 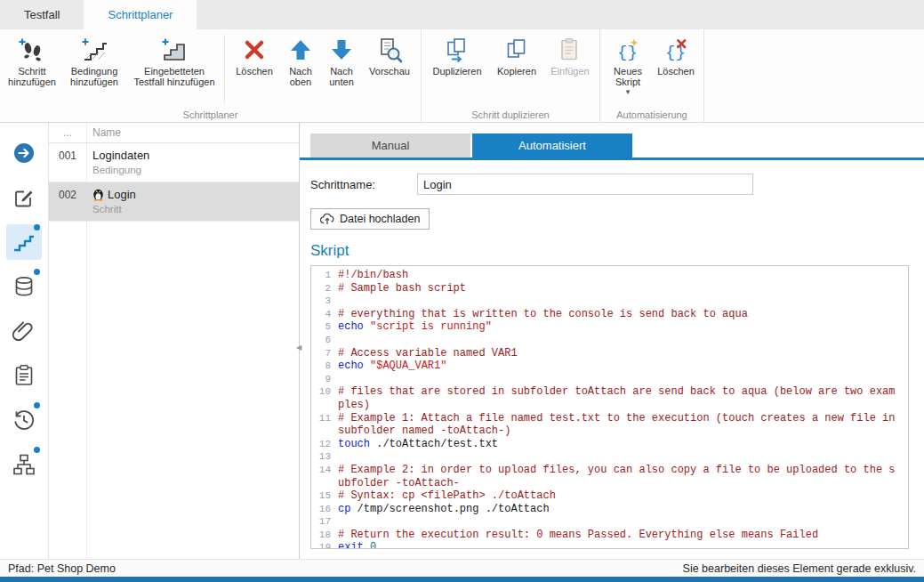 What do you see at coordinates (341, 61) in the screenshot?
I see `move-down-button: Nach unten` at bounding box center [341, 61].